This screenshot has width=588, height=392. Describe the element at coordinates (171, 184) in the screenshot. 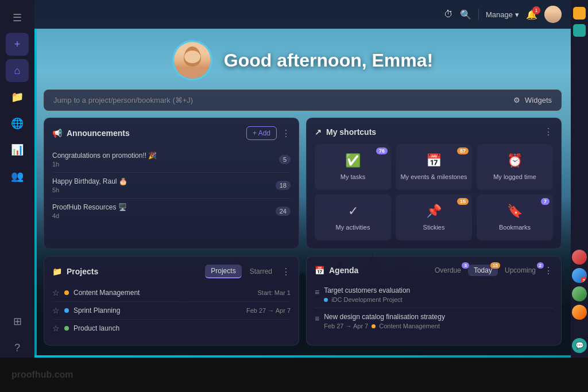

I see `announcements-card: 📢 Announcements + Add ⋮ Congratulations …` at that location.